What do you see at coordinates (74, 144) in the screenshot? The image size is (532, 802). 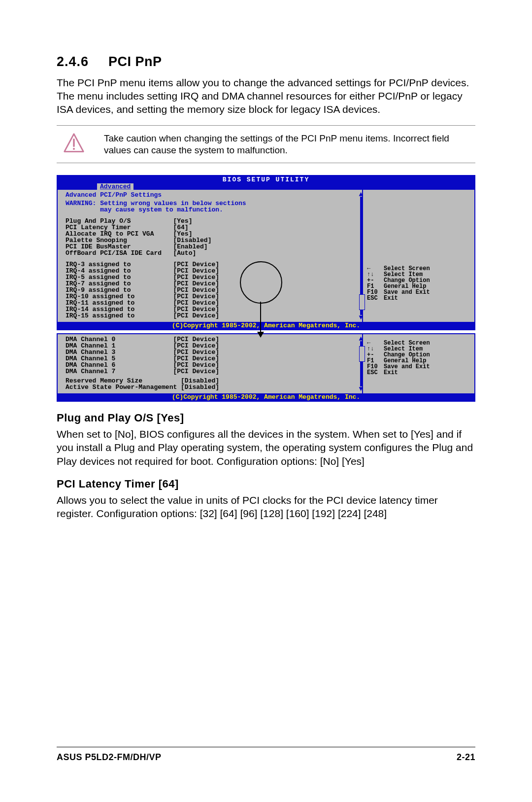 I see `caution-icon` at bounding box center [74, 144].